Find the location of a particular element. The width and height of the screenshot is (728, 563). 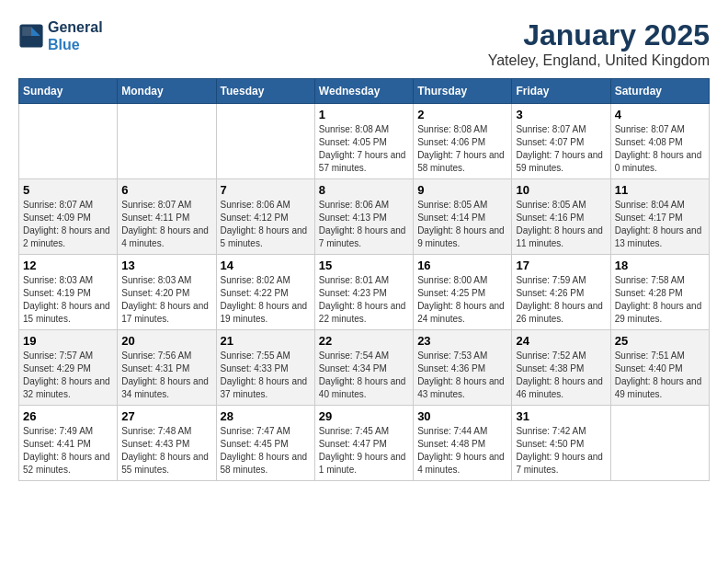

cell-day-number: 19 is located at coordinates (68, 340).